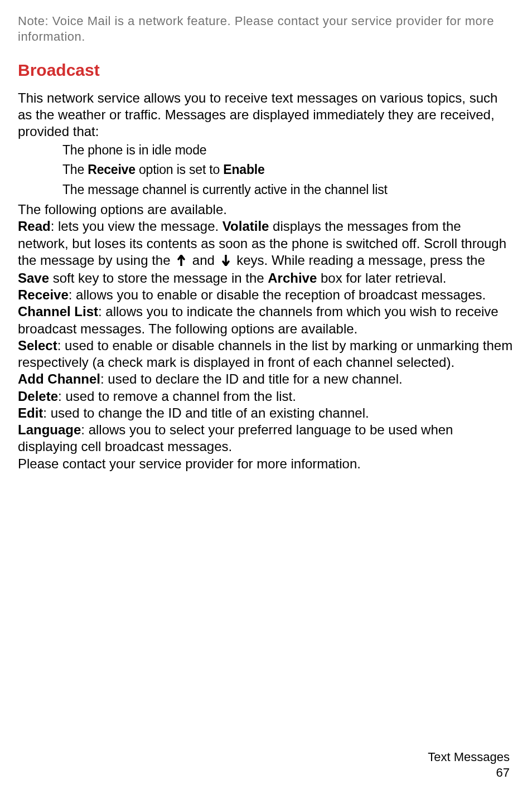 This screenshot has height=799, width=532. I want to click on voicemail-note: Note: Voice Mail is a network feature. P…, so click(266, 29).